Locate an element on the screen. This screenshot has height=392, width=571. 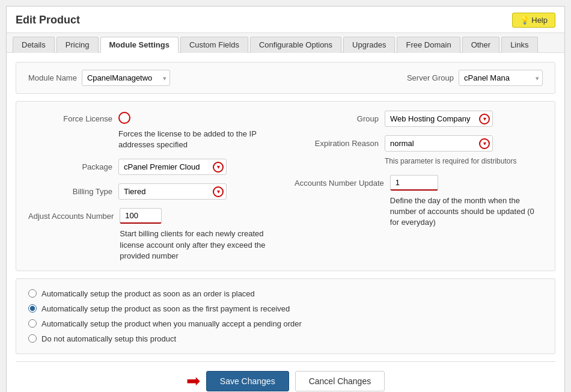
radio-row-auto-payment: Automatically setup the product as soon … is located at coordinates (286, 309).